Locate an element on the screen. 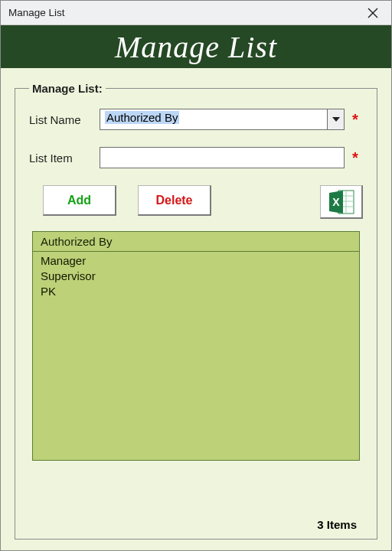 Image resolution: width=392 pixels, height=551 pixels. row-list-item: List Item * is located at coordinates (196, 158).